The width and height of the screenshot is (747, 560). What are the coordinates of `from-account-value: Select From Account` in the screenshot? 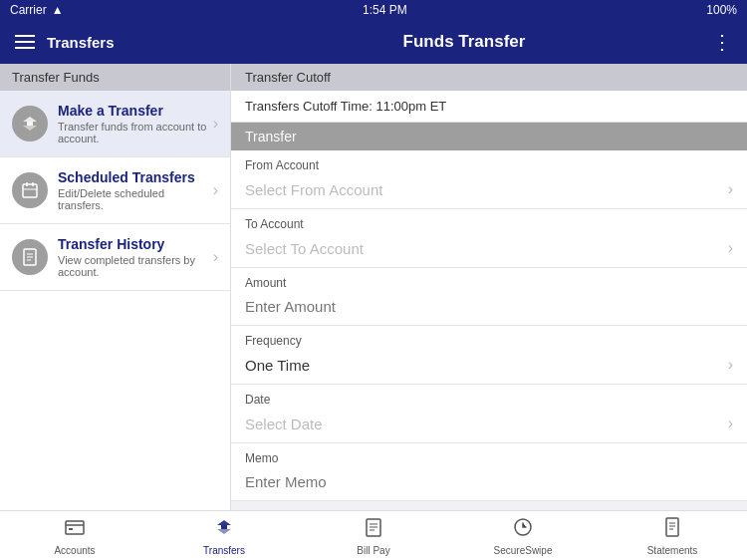 It's located at (486, 189).